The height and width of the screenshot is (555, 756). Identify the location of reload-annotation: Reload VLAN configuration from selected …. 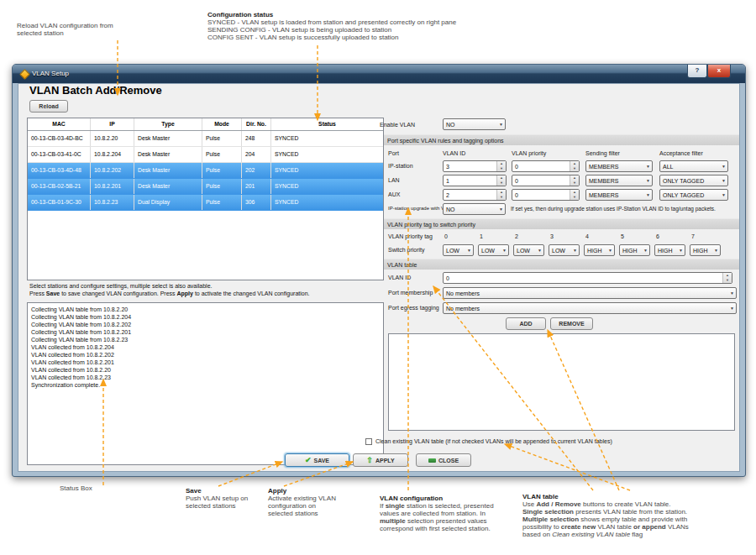
(66, 29).